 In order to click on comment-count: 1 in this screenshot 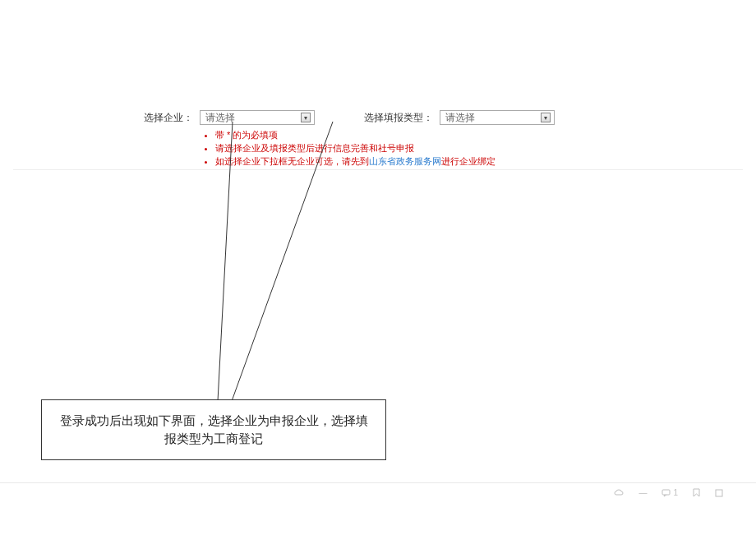, I will do `click(675, 493)`.